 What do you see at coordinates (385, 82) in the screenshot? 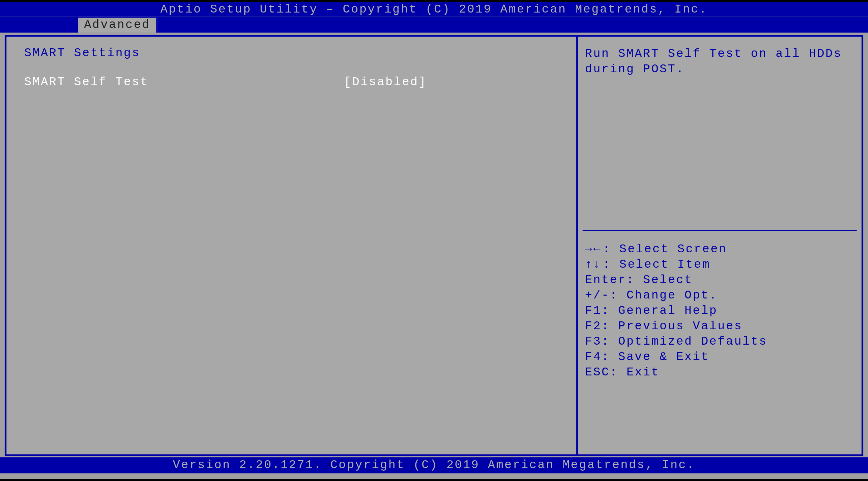
I see `setting-value: [Disabled]` at bounding box center [385, 82].